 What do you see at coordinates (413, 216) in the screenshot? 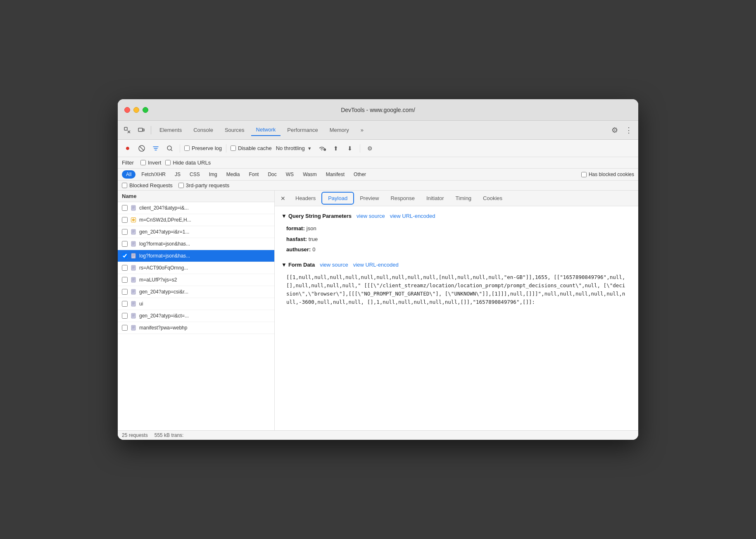
I see `query-view-url-encoded-link: view URL-encoded` at bounding box center [413, 216].